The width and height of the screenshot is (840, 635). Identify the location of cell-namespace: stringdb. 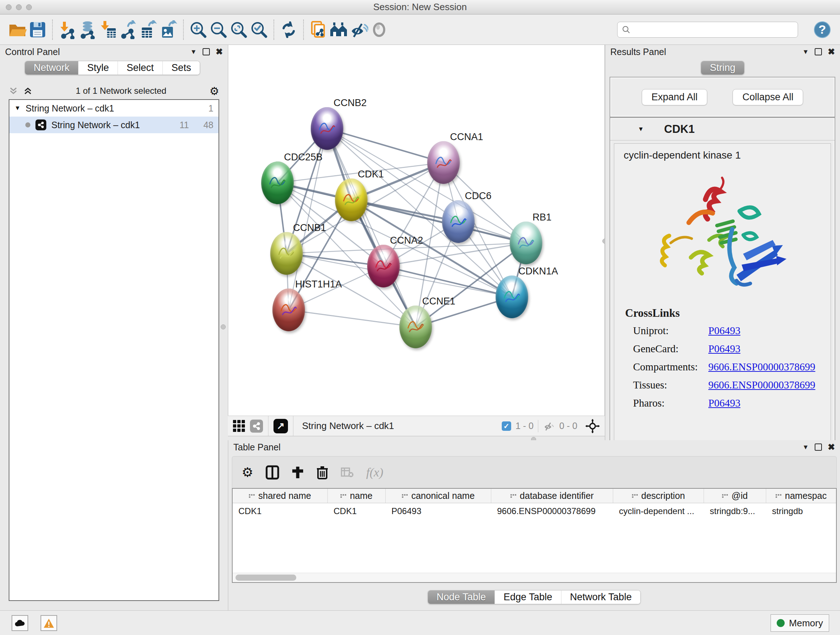
(801, 511).